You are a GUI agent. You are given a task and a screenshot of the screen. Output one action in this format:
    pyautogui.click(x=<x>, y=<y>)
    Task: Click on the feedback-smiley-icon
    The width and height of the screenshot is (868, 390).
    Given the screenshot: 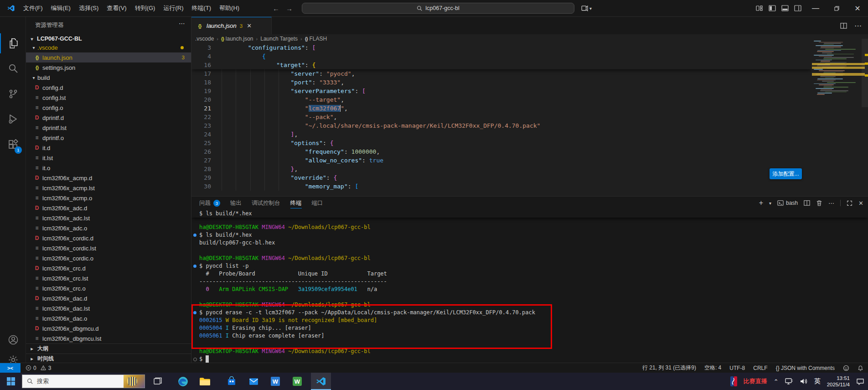 What is the action you would take?
    pyautogui.click(x=846, y=368)
    